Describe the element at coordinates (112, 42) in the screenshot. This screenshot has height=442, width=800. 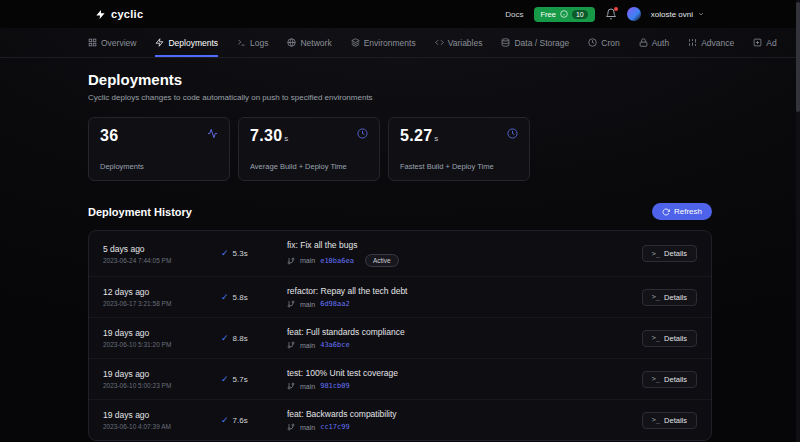
I see `tab-overview: Overview` at that location.